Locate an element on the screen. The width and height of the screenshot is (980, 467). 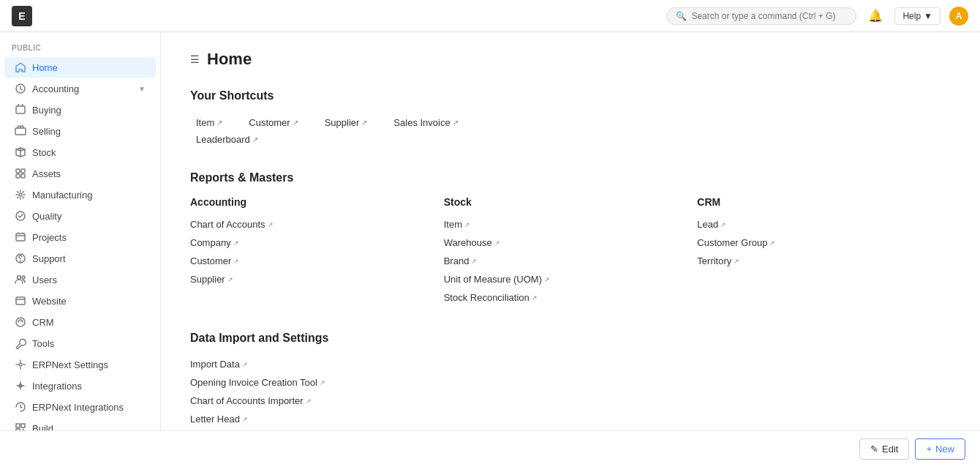
shortcut-item: Item ↗ is located at coordinates (209, 123).